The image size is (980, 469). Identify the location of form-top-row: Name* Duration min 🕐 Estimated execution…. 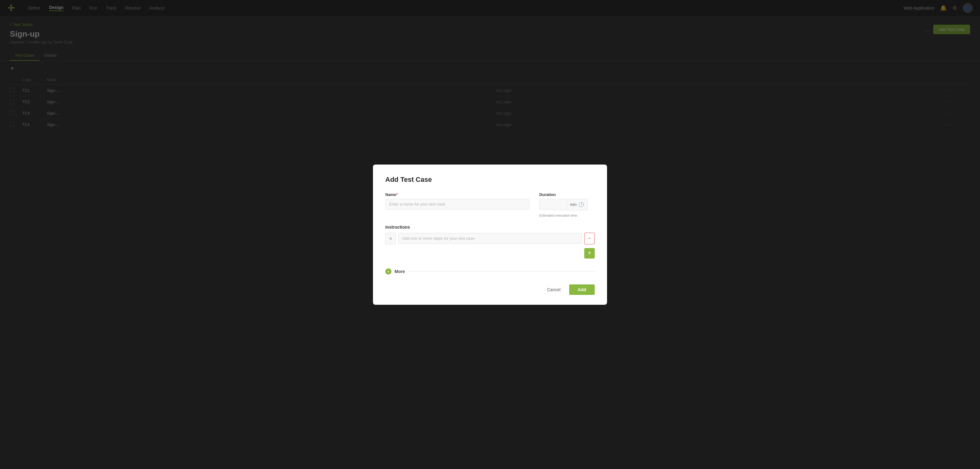
(490, 205).